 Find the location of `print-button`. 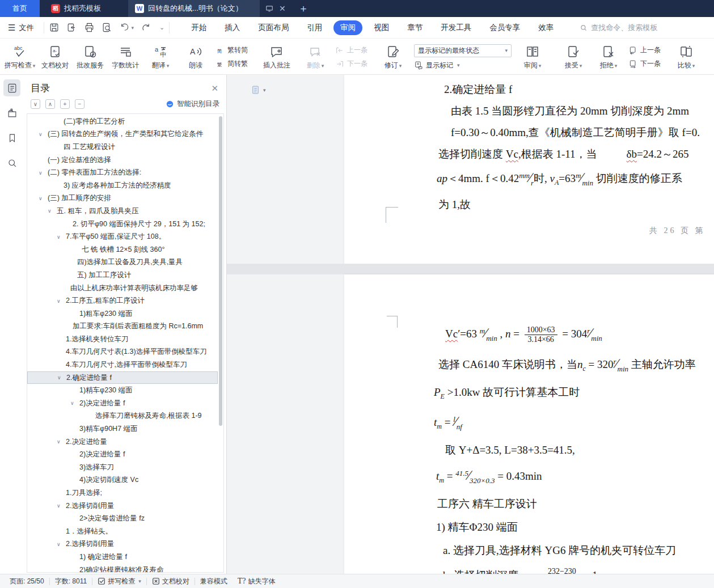

print-button is located at coordinates (90, 27).